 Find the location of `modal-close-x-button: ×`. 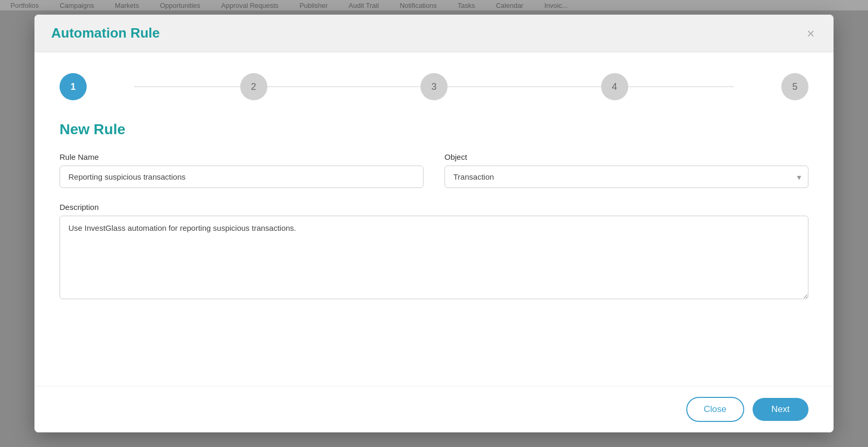

modal-close-x-button: × is located at coordinates (811, 33).